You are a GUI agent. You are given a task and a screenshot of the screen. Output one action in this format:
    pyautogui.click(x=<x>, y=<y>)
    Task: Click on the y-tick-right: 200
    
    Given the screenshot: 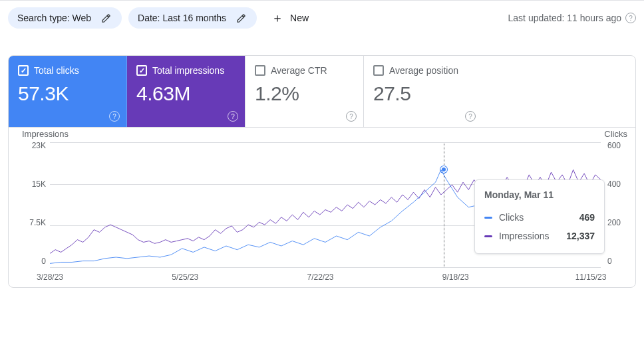 What is the action you would take?
    pyautogui.click(x=617, y=223)
    